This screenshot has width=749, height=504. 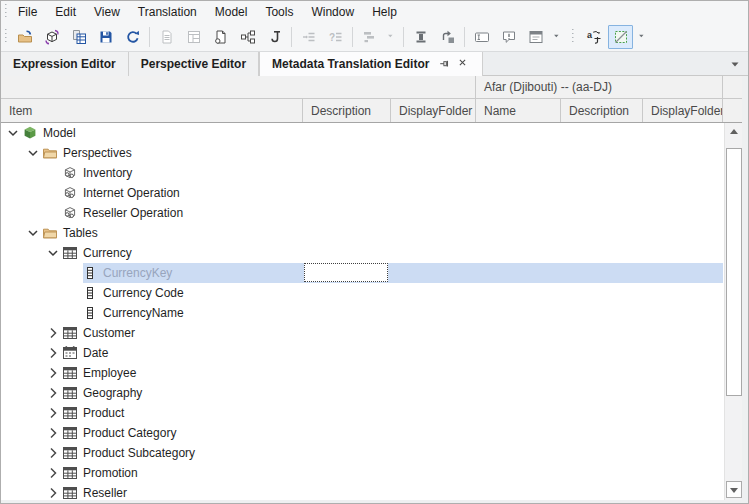 What do you see at coordinates (448, 37) in the screenshot?
I see `goto-node-button` at bounding box center [448, 37].